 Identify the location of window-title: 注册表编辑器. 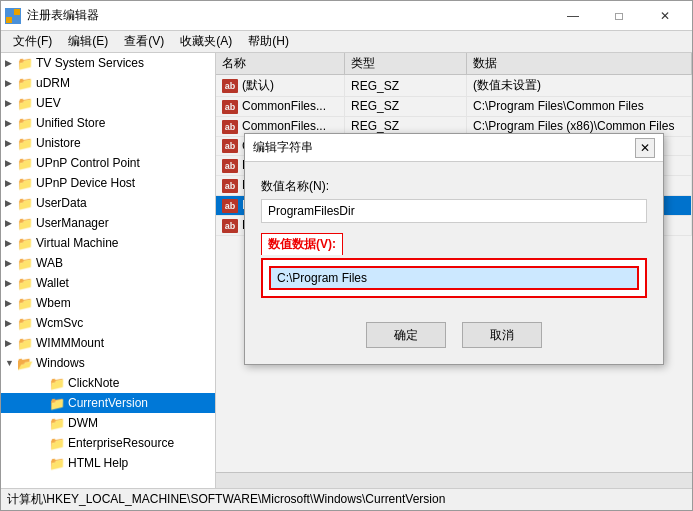
(288, 16).